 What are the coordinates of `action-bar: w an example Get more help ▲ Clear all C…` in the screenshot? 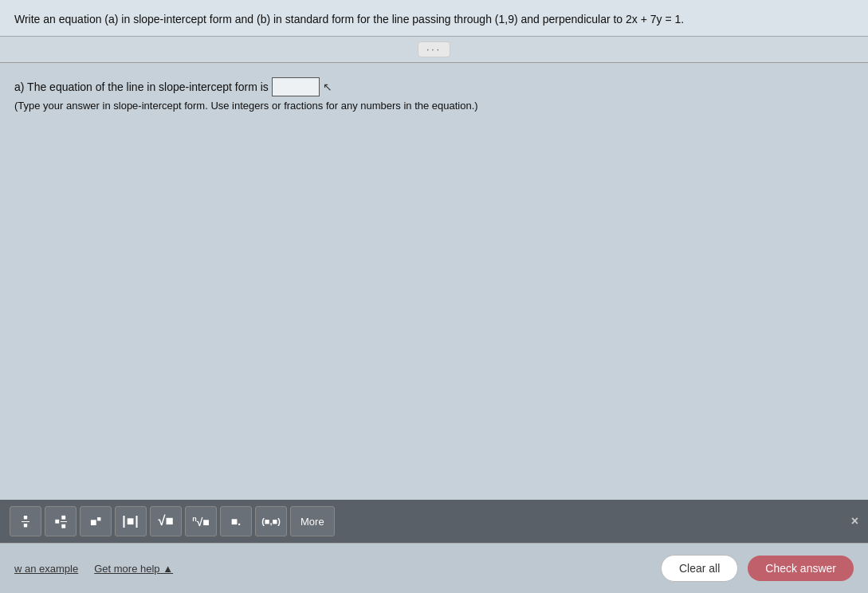 It's located at (434, 567).